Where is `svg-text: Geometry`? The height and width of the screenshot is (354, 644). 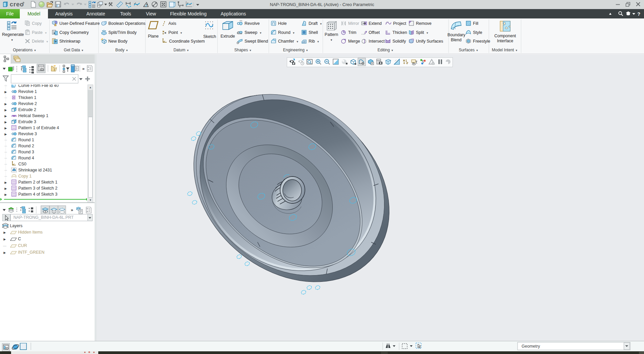 svg-text: Geometry is located at coordinates (531, 346).